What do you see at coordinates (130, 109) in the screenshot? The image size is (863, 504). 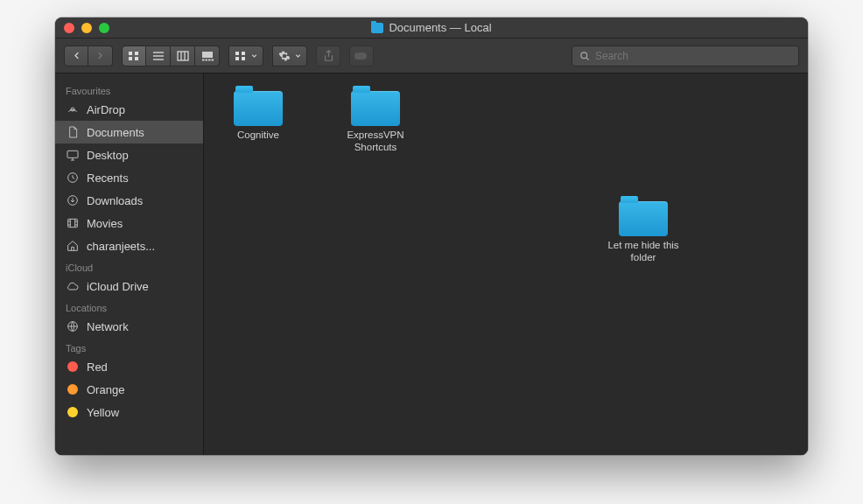 I see `sidebar-item-airdrop: AirDrop` at bounding box center [130, 109].